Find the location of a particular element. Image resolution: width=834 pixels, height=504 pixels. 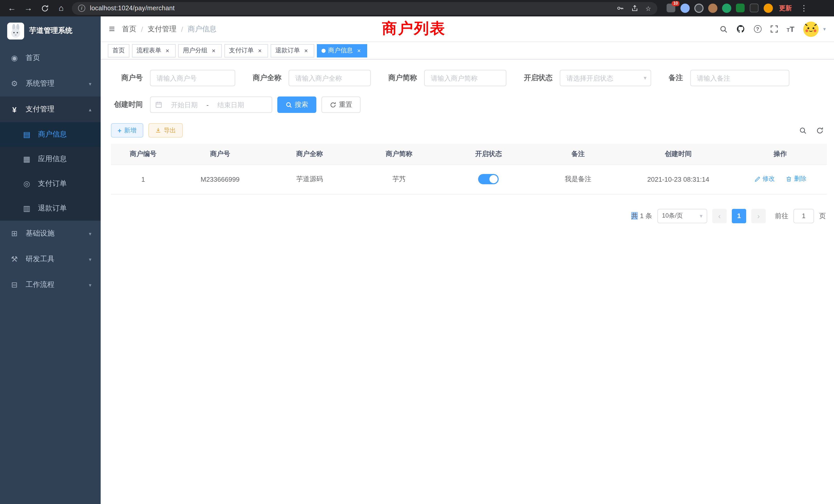

sidebar-item-devtools: ⚒ 研发工具 ▾ is located at coordinates (50, 259).